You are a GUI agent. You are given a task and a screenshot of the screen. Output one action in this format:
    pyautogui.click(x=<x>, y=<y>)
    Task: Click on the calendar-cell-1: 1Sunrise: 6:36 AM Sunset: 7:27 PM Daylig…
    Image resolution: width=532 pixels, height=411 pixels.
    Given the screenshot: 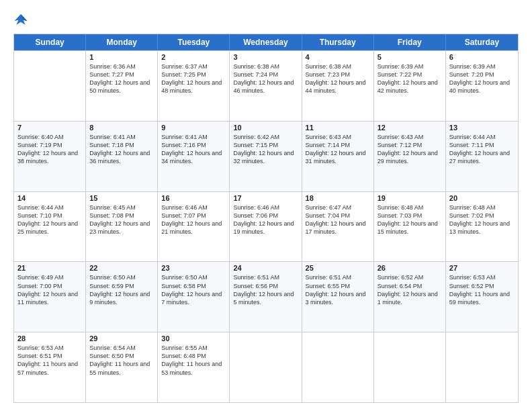 What is the action you would take?
    pyautogui.click(x=122, y=86)
    